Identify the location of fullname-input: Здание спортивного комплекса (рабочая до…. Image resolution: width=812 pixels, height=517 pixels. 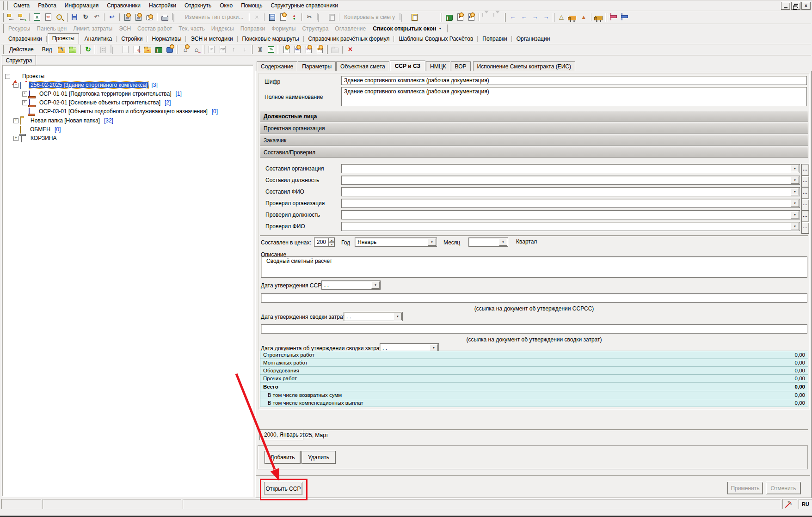
(574, 97).